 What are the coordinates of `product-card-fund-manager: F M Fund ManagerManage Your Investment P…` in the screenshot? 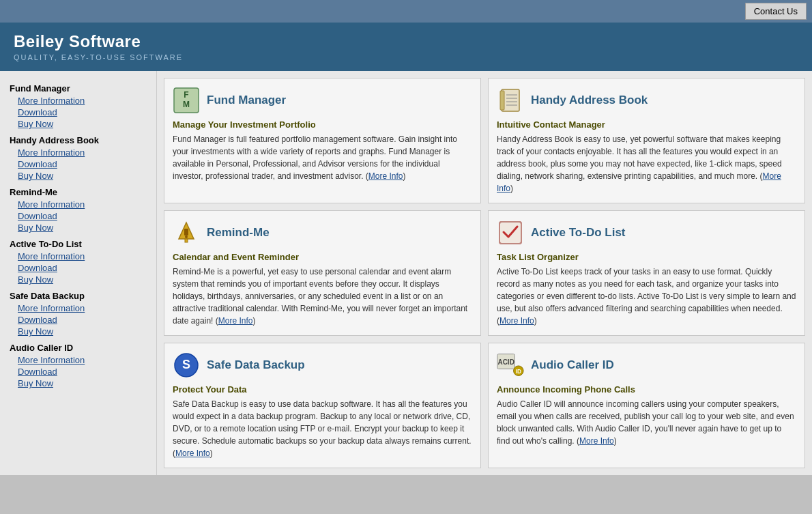 It's located at (322, 141).